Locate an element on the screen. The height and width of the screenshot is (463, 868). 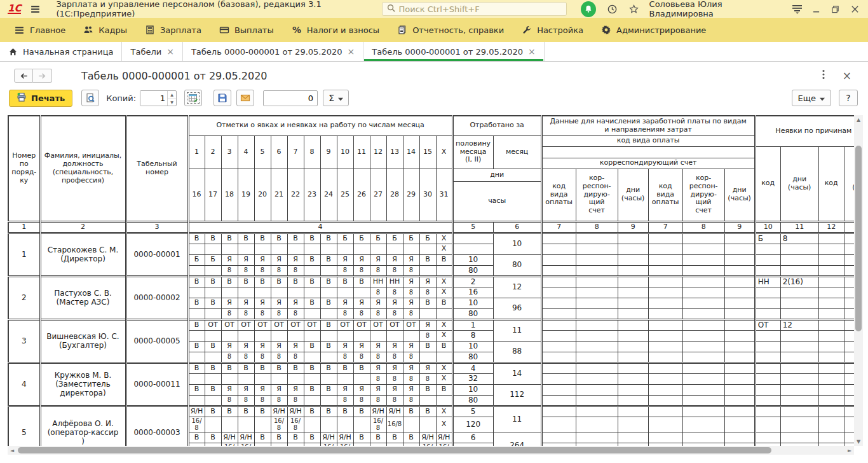
notifications-bell-icon is located at coordinates (588, 9).